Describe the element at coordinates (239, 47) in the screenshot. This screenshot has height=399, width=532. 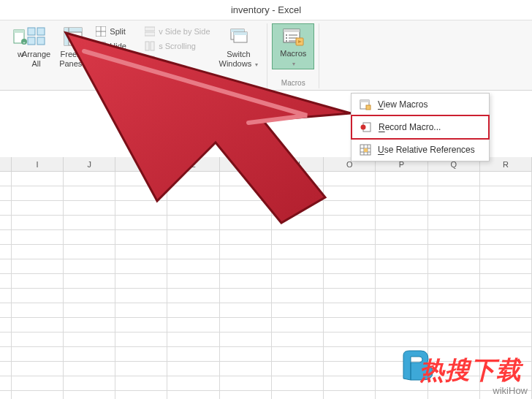
I see `switch-windows-button: Switch Windows ▾` at that location.